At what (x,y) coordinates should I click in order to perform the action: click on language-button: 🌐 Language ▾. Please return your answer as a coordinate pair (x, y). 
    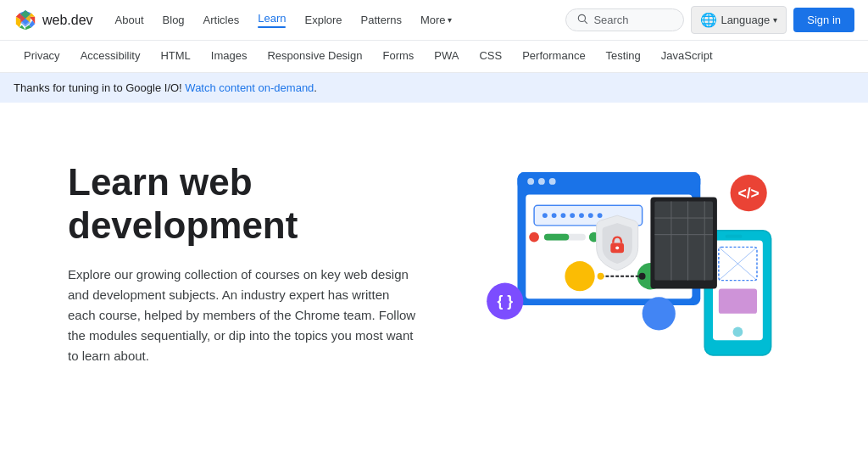
    Looking at the image, I should click on (739, 20).